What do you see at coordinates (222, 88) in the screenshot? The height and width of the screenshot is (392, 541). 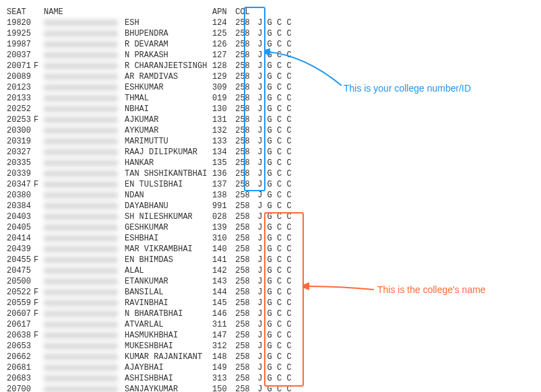 I see `cell-apn: 309` at bounding box center [222, 88].